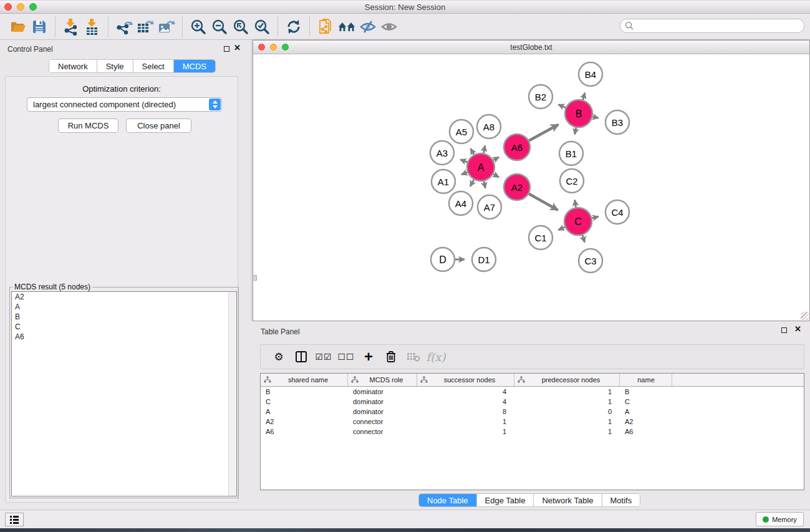 This screenshot has width=810, height=532. Describe the element at coordinates (279, 357) in the screenshot. I see `table-settings-gear-icon: ⚙` at that location.